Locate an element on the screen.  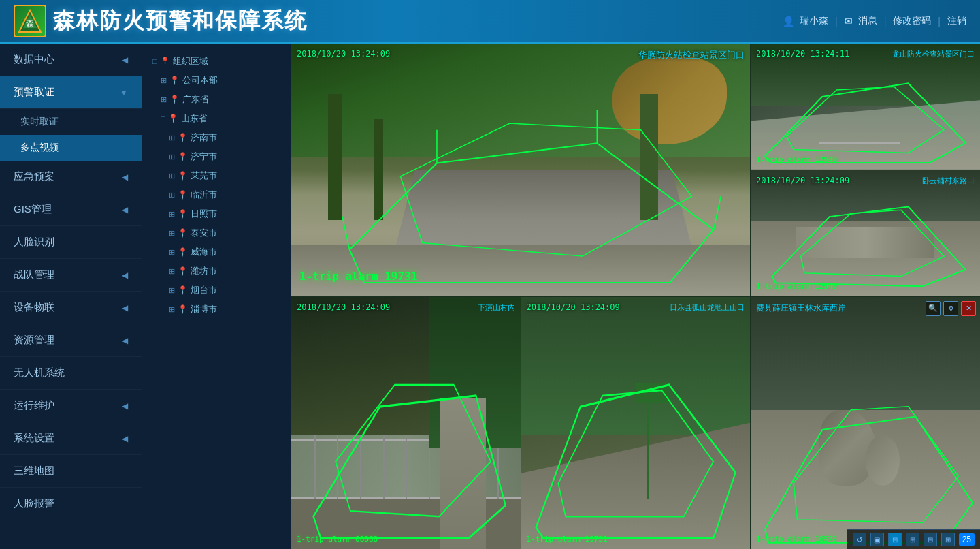
sidebar-sub-multi-video: 多点视频 is located at coordinates (71, 148).